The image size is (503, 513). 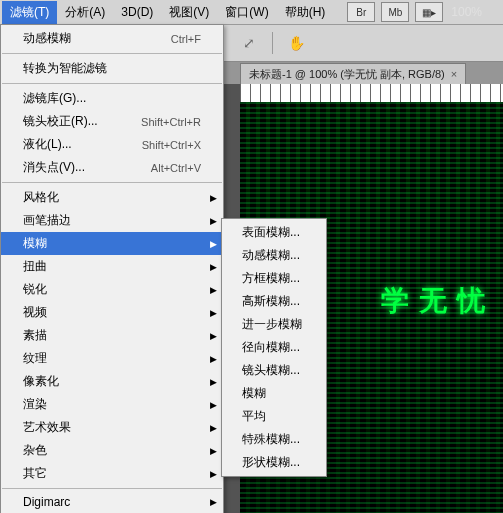 I want to click on br-button: Br, so click(x=361, y=12).